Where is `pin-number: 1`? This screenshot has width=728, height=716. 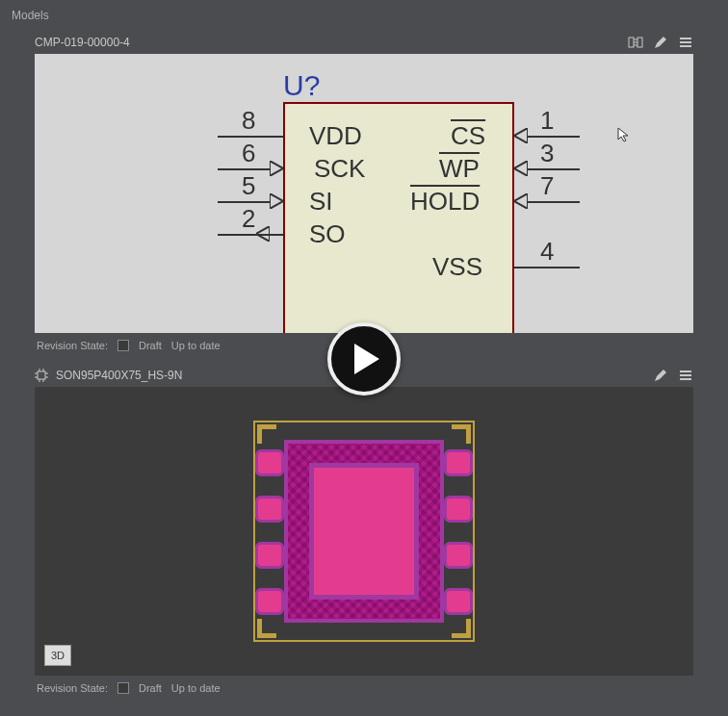 pin-number: 1 is located at coordinates (547, 121).